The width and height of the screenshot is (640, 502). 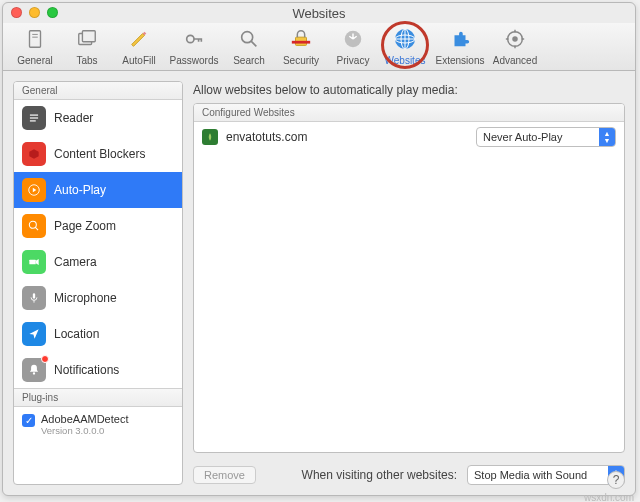 What do you see at coordinates (34, 154) in the screenshot?
I see `block-icon` at bounding box center [34, 154].